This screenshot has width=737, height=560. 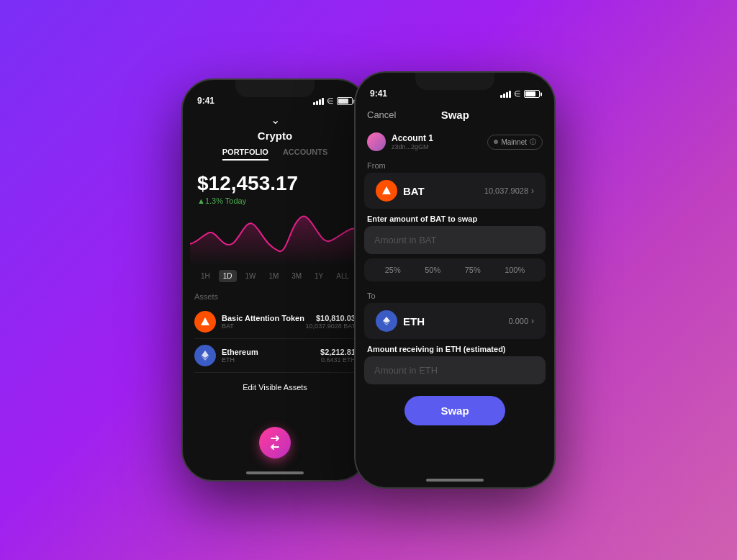 What do you see at coordinates (275, 156) in the screenshot?
I see `tab-bar: PORTFOLIO ACCOUNTS` at bounding box center [275, 156].